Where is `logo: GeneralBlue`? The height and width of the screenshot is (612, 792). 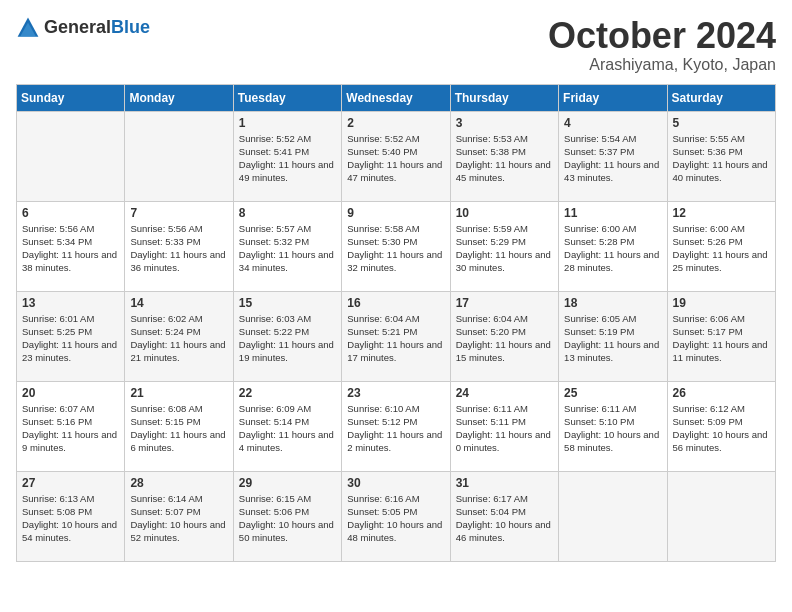
logo: GeneralBlue is located at coordinates (83, 28).